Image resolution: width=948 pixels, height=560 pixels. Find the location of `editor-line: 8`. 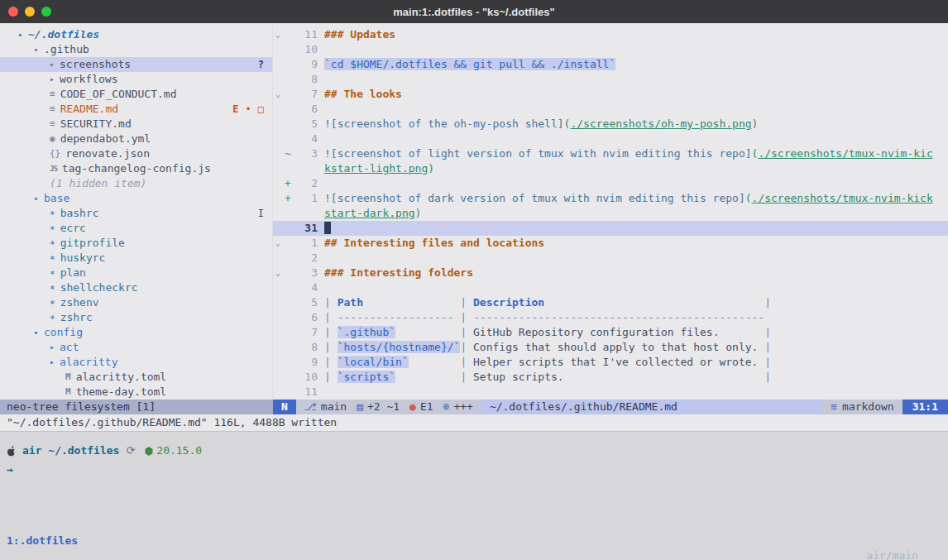

editor-line: 8 is located at coordinates (610, 79).